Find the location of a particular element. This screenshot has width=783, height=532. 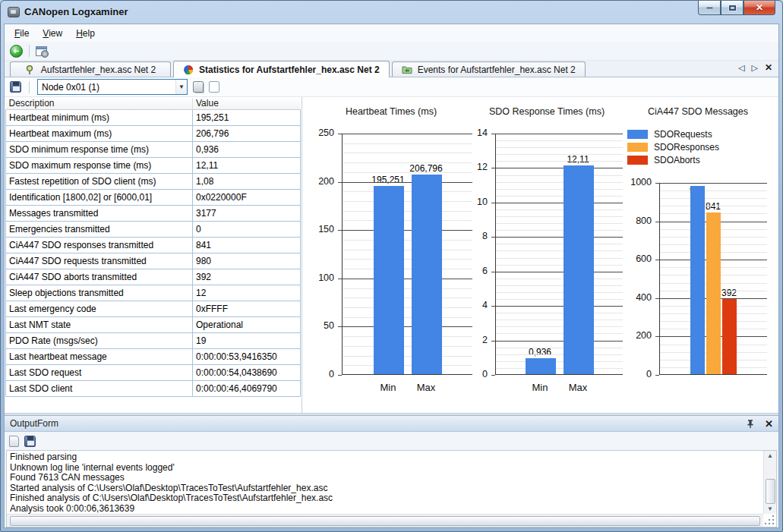

cell-description: SDO minimum response time (ms) is located at coordinates (99, 149).